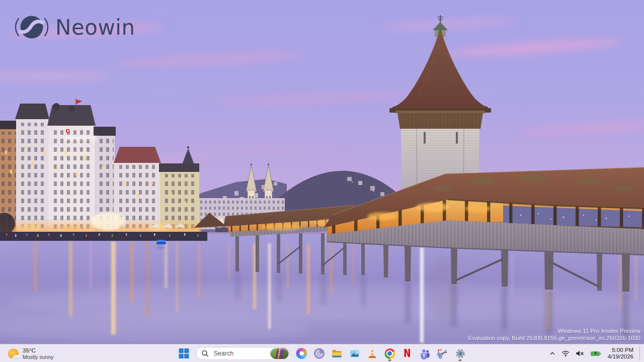  Describe the element at coordinates (31, 354) in the screenshot. I see `weather-widget: 35°C Mostly sunny` at that location.